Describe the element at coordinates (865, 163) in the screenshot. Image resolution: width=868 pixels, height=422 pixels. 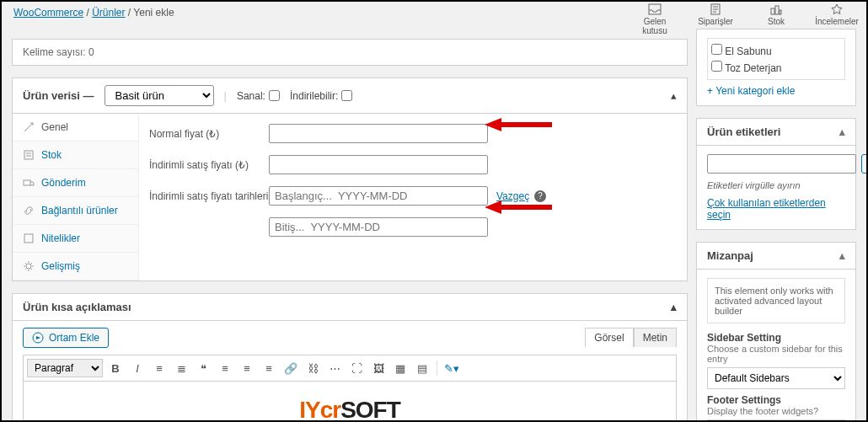
I see `add-tag-button: Ekle` at that location.